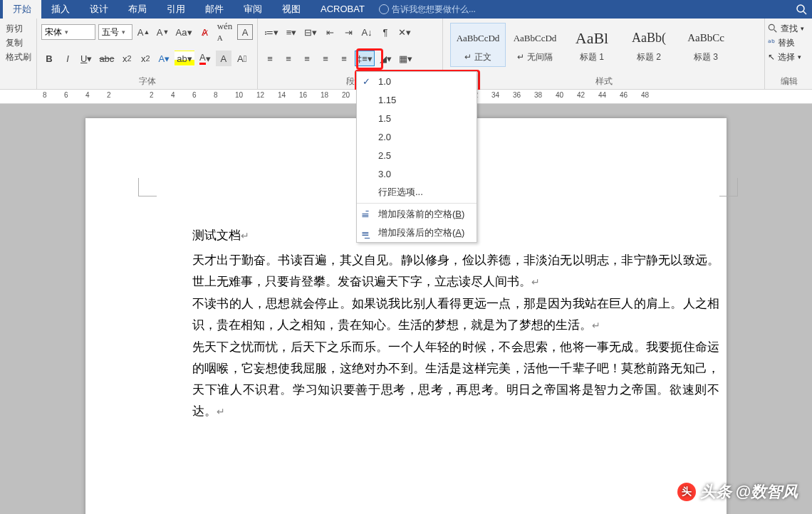 This screenshot has height=514, width=812. What do you see at coordinates (766, 492) in the screenshot?
I see `watermark-handle: @数智风` at bounding box center [766, 492].